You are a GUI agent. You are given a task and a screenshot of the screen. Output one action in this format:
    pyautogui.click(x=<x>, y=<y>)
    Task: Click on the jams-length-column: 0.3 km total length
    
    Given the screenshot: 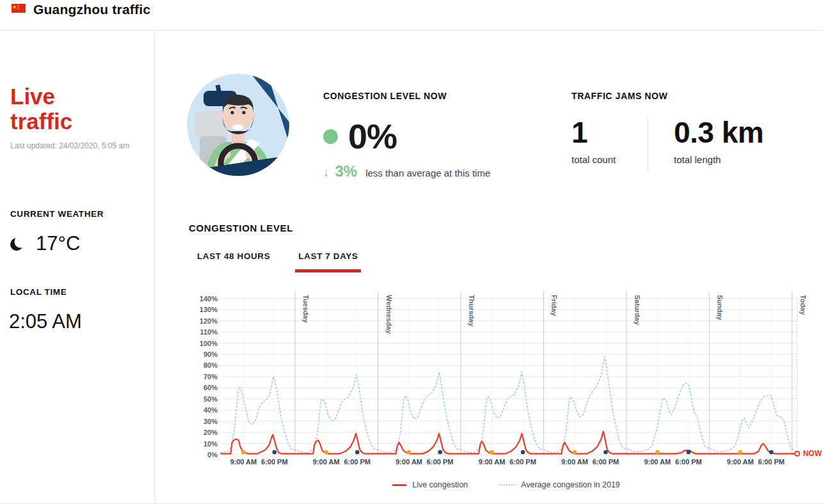 What is the action you would take?
    pyautogui.click(x=712, y=143)
    